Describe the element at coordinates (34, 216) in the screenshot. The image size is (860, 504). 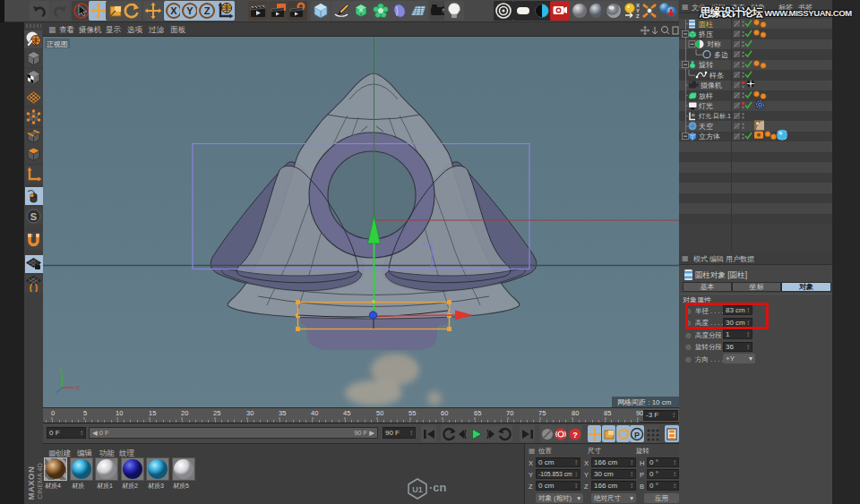
I see `svg-text: S` at that location.